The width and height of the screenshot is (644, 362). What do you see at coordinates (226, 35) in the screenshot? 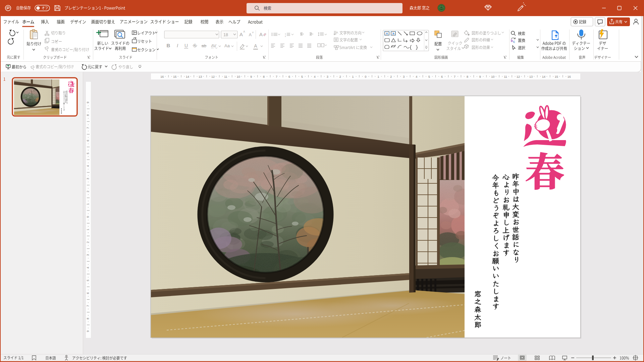
I see `svg-text: 18` at bounding box center [226, 35].